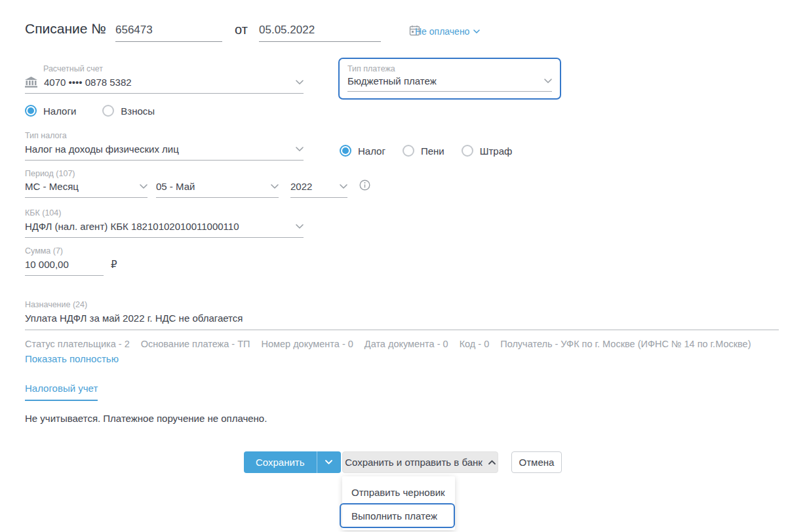 The height and width of the screenshot is (532, 807). Describe the element at coordinates (164, 213) in the screenshot. I see `kbk-label: КБК (104)` at that location.